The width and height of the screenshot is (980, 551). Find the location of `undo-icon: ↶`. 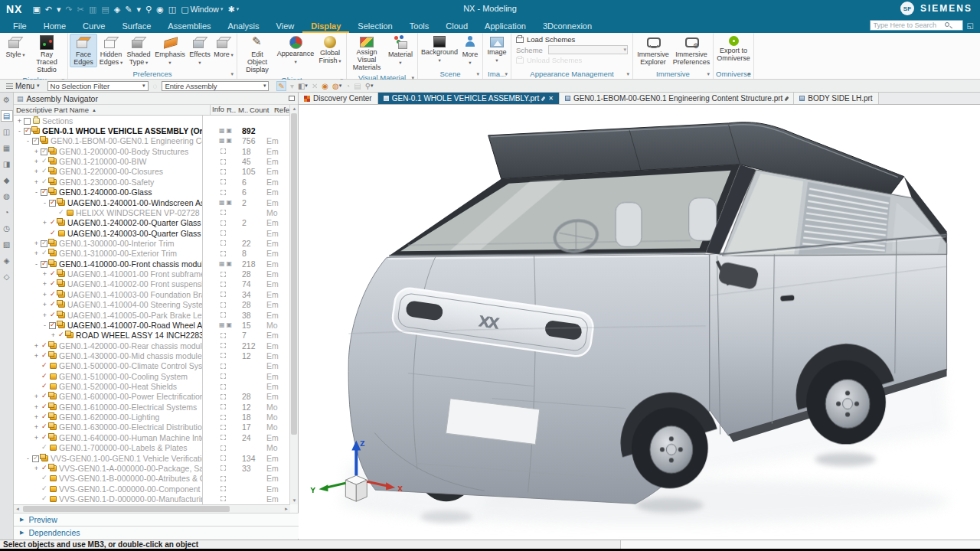

undo-icon: ↶ is located at coordinates (49, 9).